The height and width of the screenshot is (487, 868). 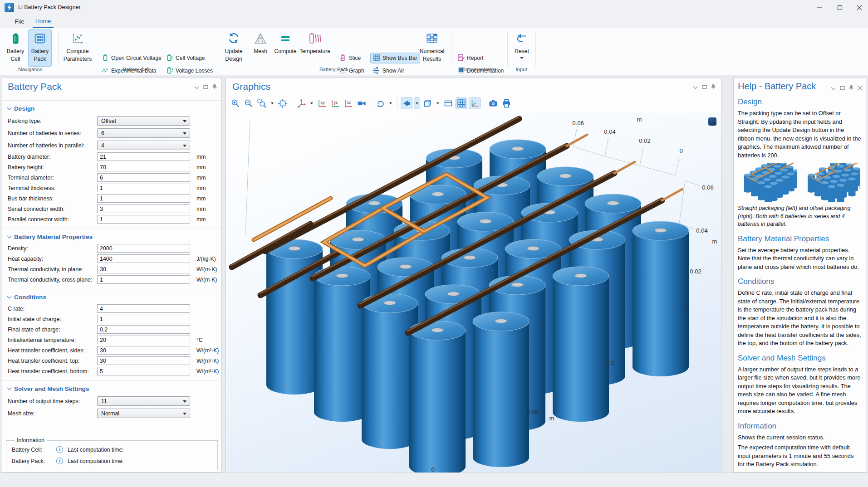 What do you see at coordinates (847, 88) in the screenshot?
I see `help-panel-header-icons` at bounding box center [847, 88].